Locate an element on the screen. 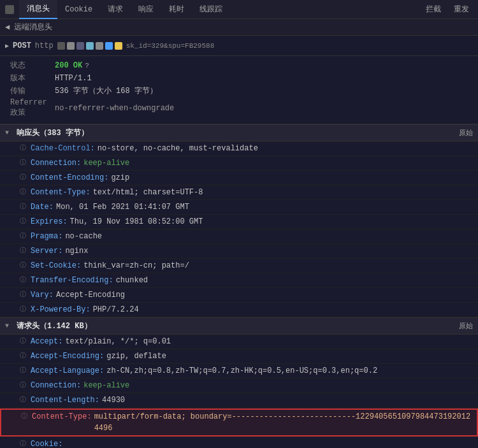 The width and height of the screenshot is (478, 448). response-header-connection: ⓘ Connection: keep-alive is located at coordinates (239, 163).